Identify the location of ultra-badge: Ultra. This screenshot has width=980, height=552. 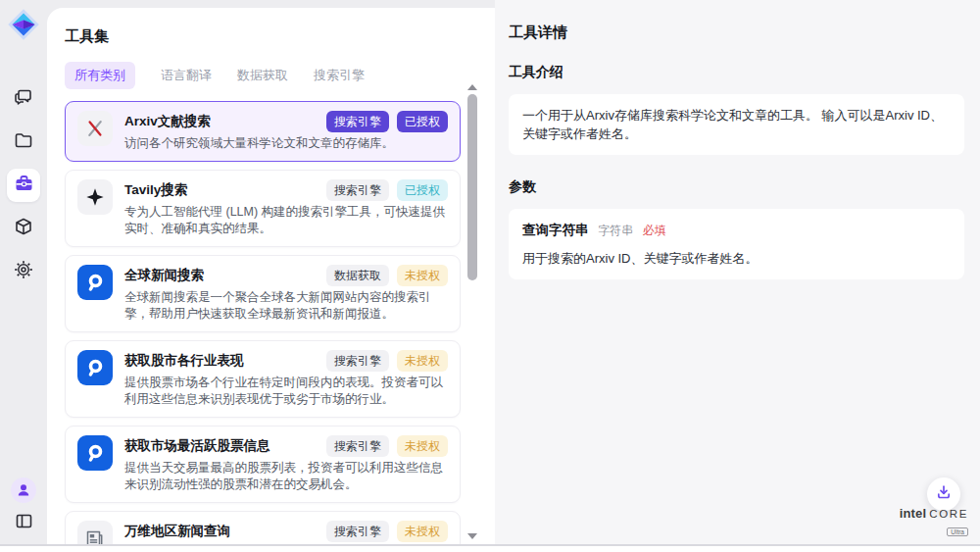
(957, 531).